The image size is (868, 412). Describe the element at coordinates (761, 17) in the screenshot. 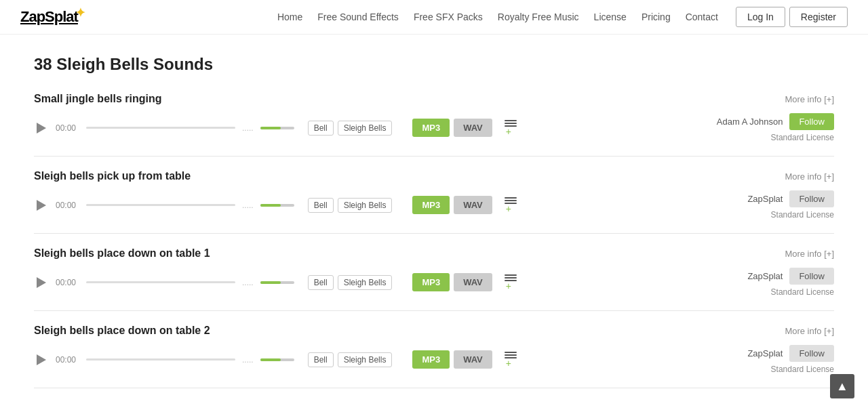

I see `login-button: Log In` at that location.